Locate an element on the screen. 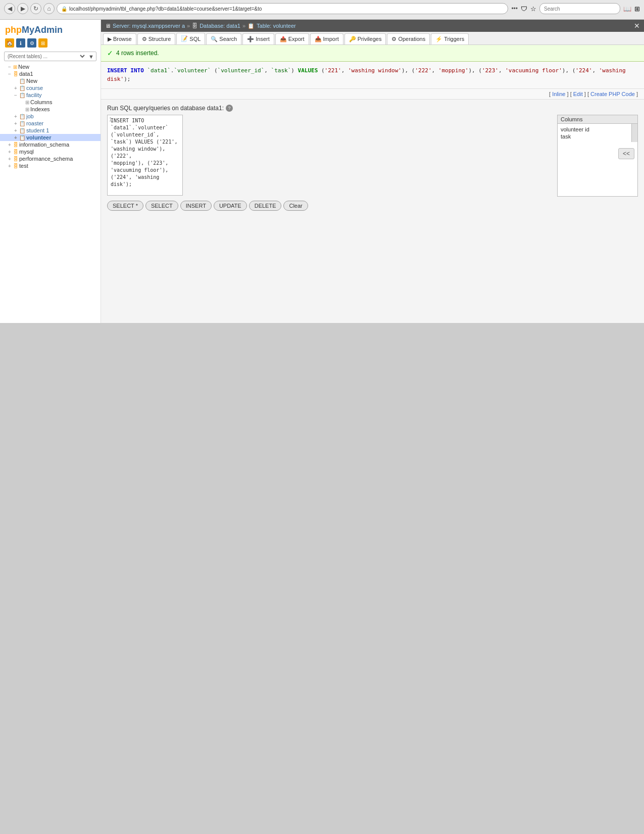 The image size is (644, 834). grid-sidebar-icon: ⊞ is located at coordinates (43, 43).